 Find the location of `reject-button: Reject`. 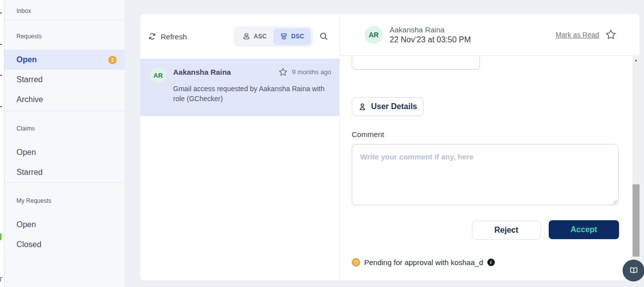

reject-button: Reject is located at coordinates (506, 230).